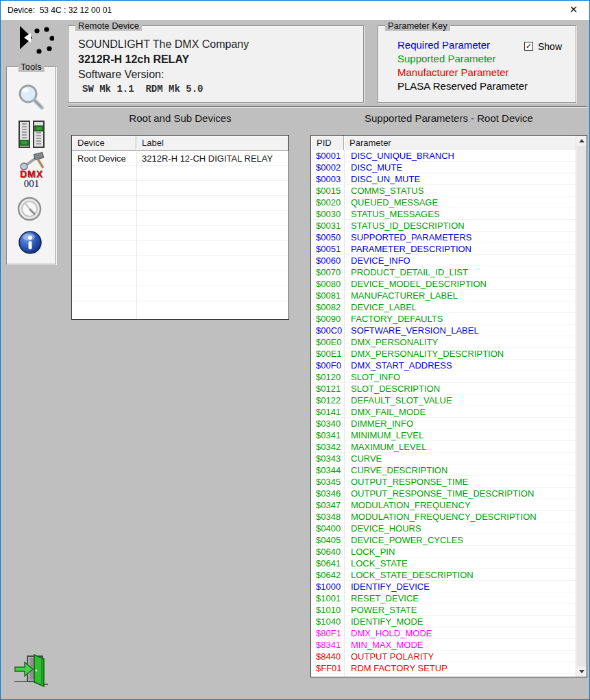 This screenshot has width=590, height=700. I want to click on show-checkbox-label: Show, so click(550, 47).